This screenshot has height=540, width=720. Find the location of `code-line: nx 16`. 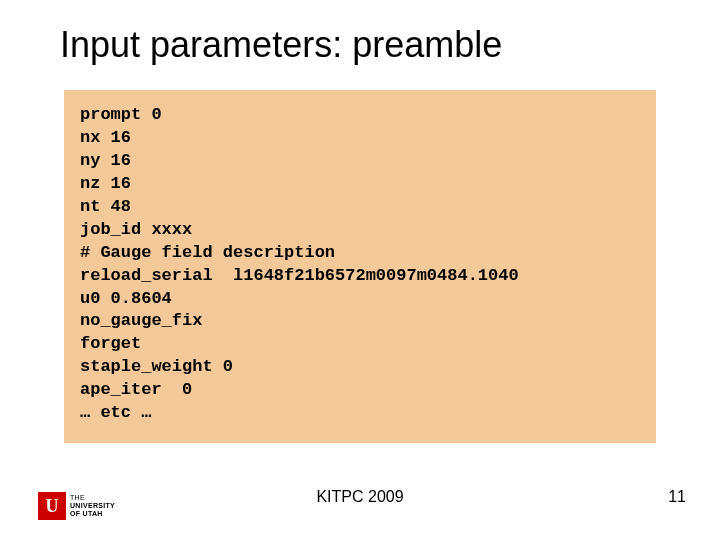

code-line: nx 16 is located at coordinates (360, 138).